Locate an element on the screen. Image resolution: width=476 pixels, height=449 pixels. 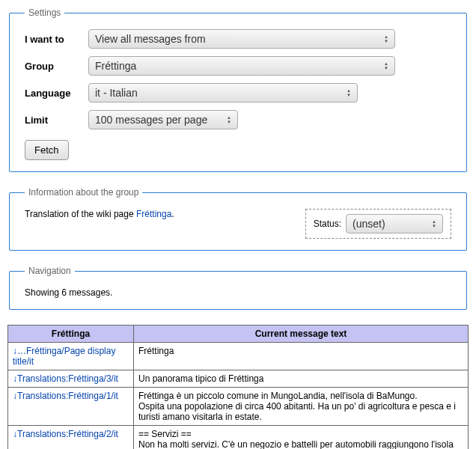
label-limit: Limit is located at coordinates (57, 120).